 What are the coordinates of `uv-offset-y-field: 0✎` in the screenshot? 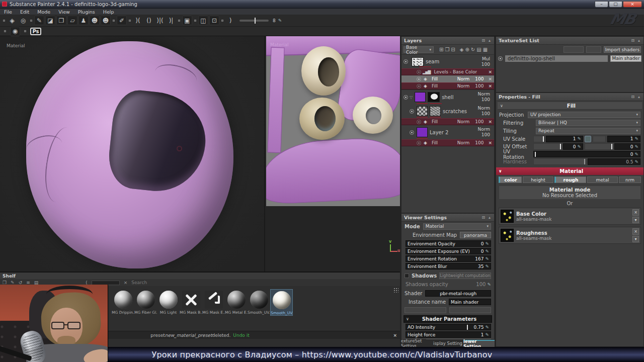 It's located at (627, 147).